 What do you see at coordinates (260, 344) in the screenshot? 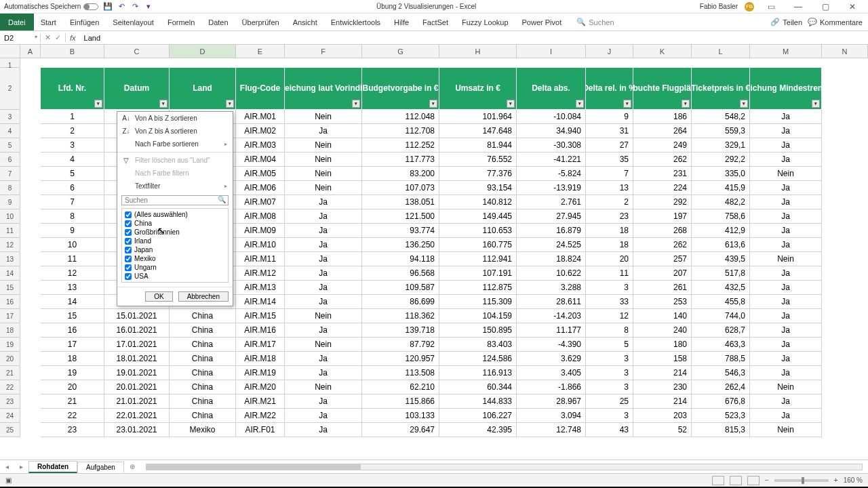
I see `cell: AIR.M17` at bounding box center [260, 344].